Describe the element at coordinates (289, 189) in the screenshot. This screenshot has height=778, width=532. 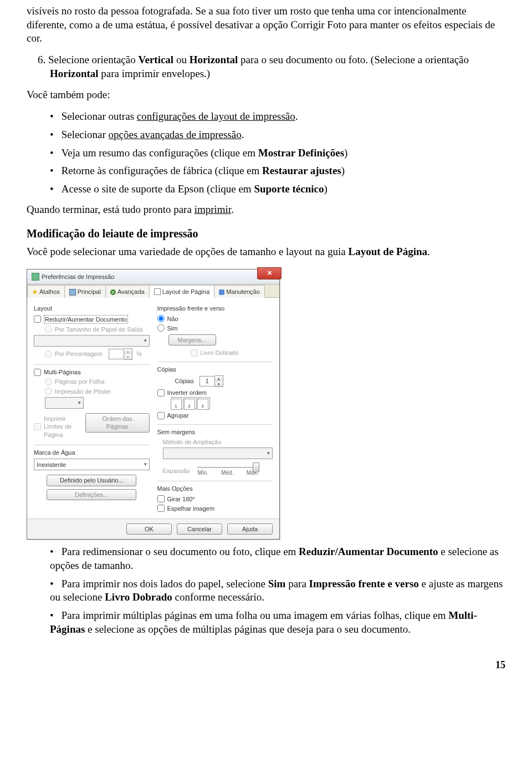
I see `text-bold: Suporte técnico` at that location.